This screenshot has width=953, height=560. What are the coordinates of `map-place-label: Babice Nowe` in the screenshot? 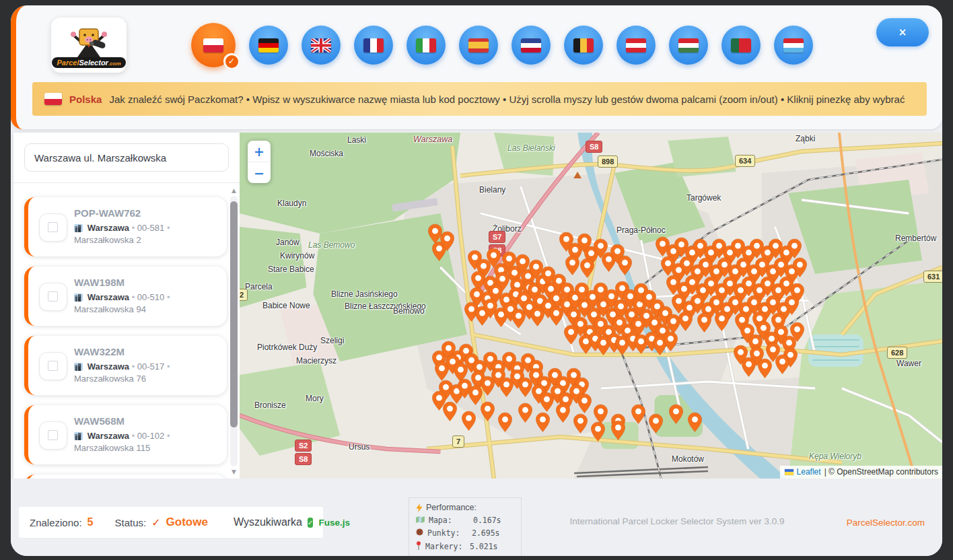 It's located at (287, 306).